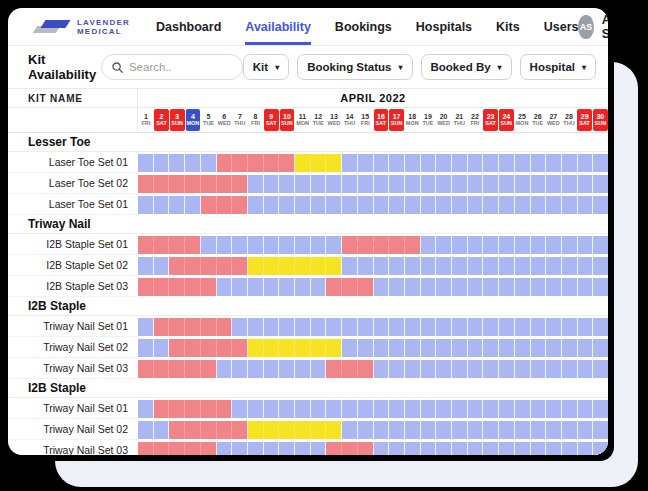  Describe the element at coordinates (364, 26) in the screenshot. I see `nav-item-bookings: Bookings` at that location.